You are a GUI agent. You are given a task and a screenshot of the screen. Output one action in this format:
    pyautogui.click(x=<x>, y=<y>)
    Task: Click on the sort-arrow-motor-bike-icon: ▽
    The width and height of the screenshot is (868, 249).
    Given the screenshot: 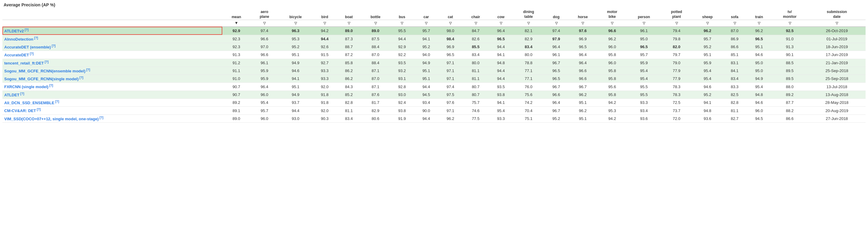 What is the action you would take?
    pyautogui.click(x=612, y=23)
    